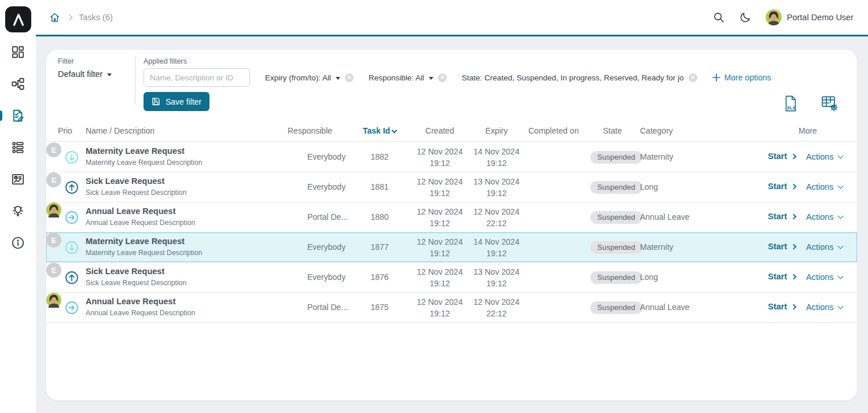 The width and height of the screenshot is (868, 413). What do you see at coordinates (18, 147) in the screenshot?
I see `sidebar-item-cases` at bounding box center [18, 147].